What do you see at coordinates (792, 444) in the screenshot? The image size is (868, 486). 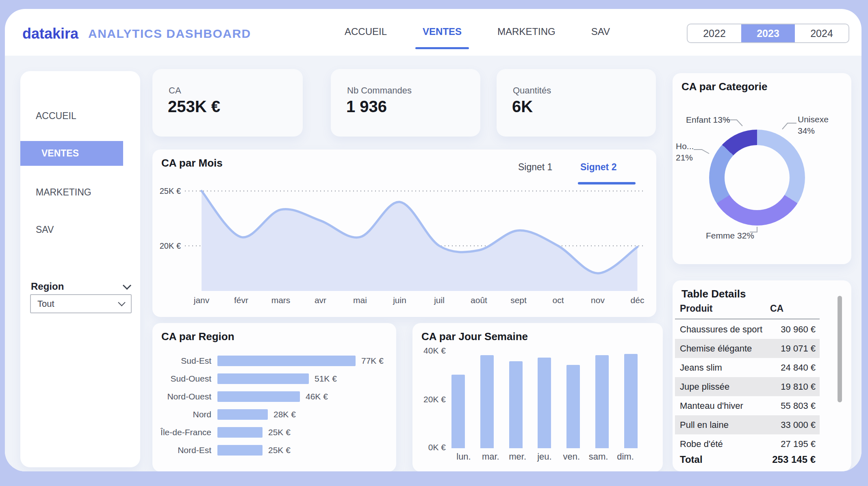 I see `table-cell-ca: 27 195 €` at bounding box center [792, 444].